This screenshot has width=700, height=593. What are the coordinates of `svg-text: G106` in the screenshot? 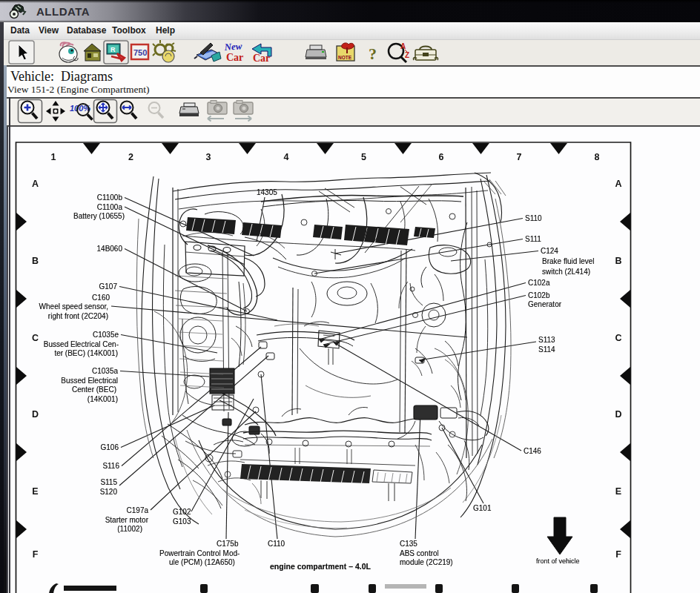 It's located at (110, 448).